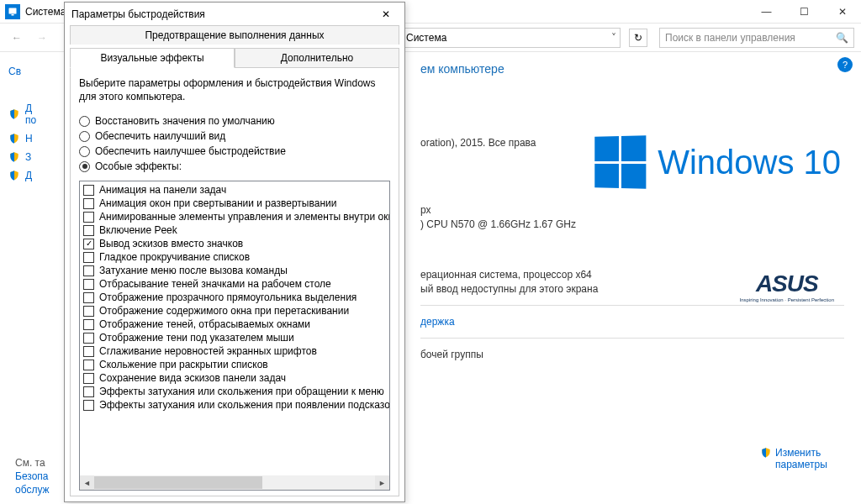 The height and width of the screenshot is (504, 861). I want to click on forward-button: →, so click(42, 38).